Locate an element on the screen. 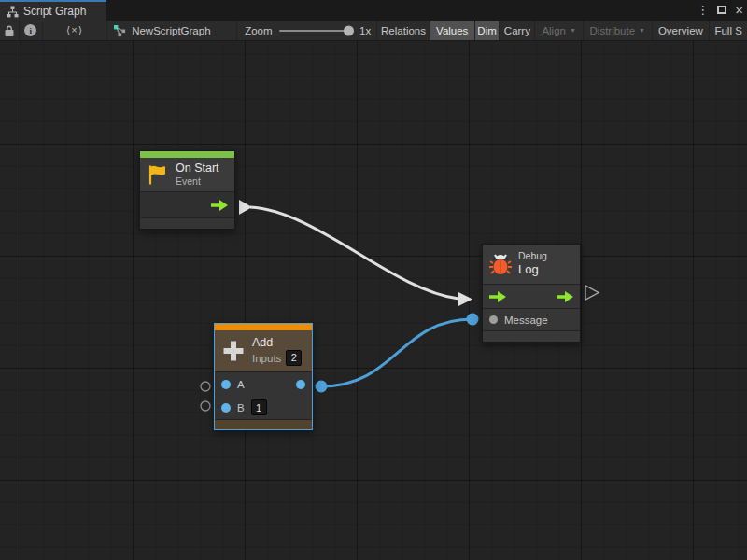 This screenshot has height=560, width=747. event-accent-bar is located at coordinates (187, 155).